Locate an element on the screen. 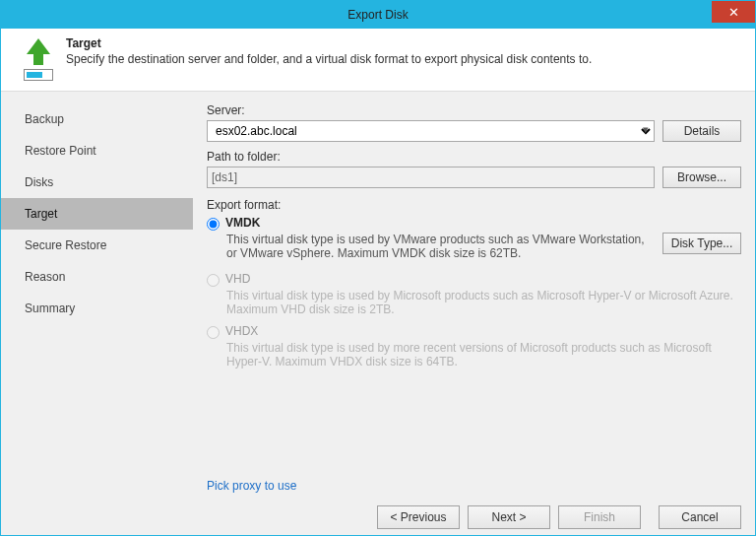 Image resolution: width=756 pixels, height=536 pixels. cancel-button: Cancel is located at coordinates (700, 517).